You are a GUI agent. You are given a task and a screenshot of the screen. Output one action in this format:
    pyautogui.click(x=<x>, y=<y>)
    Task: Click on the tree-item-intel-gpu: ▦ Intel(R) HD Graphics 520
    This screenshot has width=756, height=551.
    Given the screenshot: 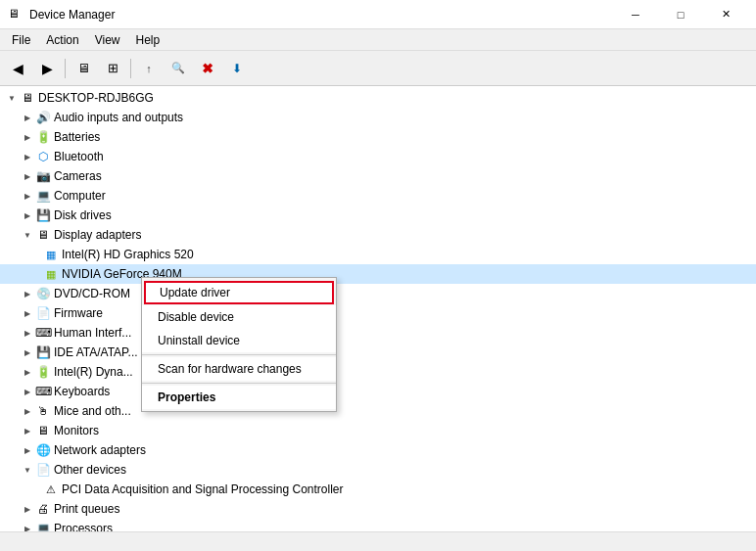 What is the action you would take?
    pyautogui.click(x=378, y=254)
    